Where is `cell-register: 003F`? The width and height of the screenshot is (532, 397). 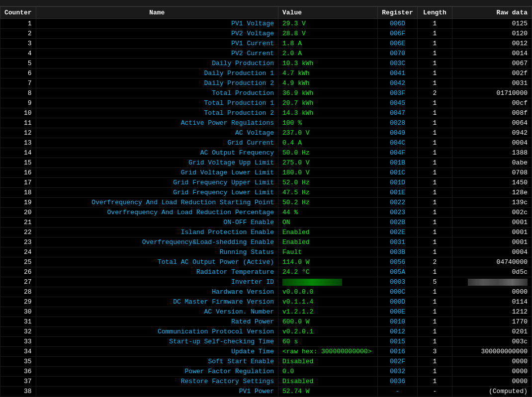 cell-register: 003F is located at coordinates (398, 93).